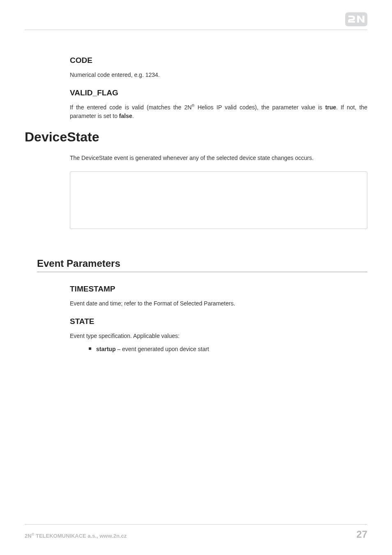 Image resolution: width=392 pixels, height=555 pixels. Describe the element at coordinates (219, 336) in the screenshot. I see `paragraph-state-desc: Event type specification. Applicable val…` at that location.